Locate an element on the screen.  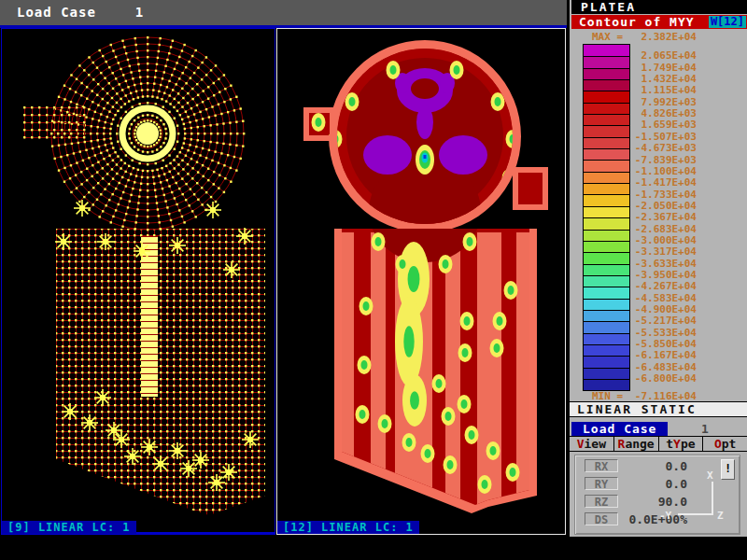
legend-boundary-value: -4.267E+04 is located at coordinates (659, 287).